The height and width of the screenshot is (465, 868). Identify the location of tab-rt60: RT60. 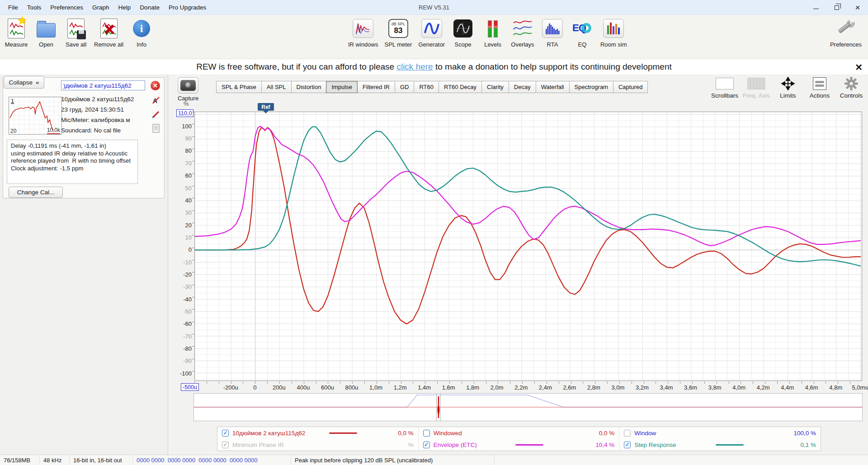
(426, 87).